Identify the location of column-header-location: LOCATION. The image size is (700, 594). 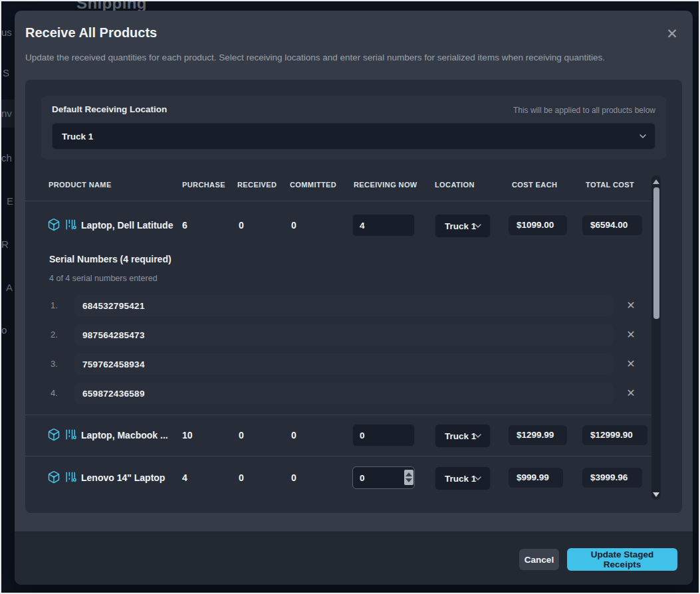
(455, 185).